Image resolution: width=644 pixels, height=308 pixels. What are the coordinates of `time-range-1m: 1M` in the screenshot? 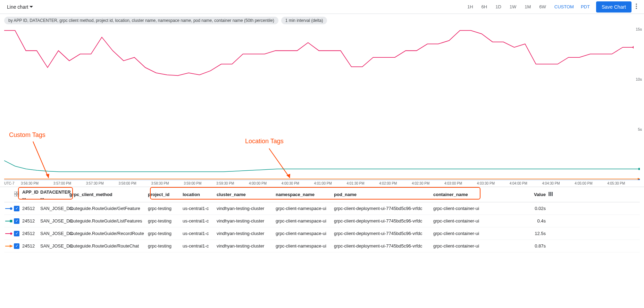 It's located at (528, 7).